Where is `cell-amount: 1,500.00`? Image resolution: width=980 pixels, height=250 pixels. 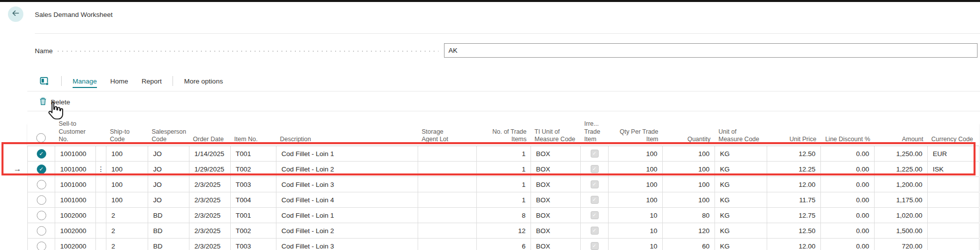 cell-amount: 1,500.00 is located at coordinates (901, 231).